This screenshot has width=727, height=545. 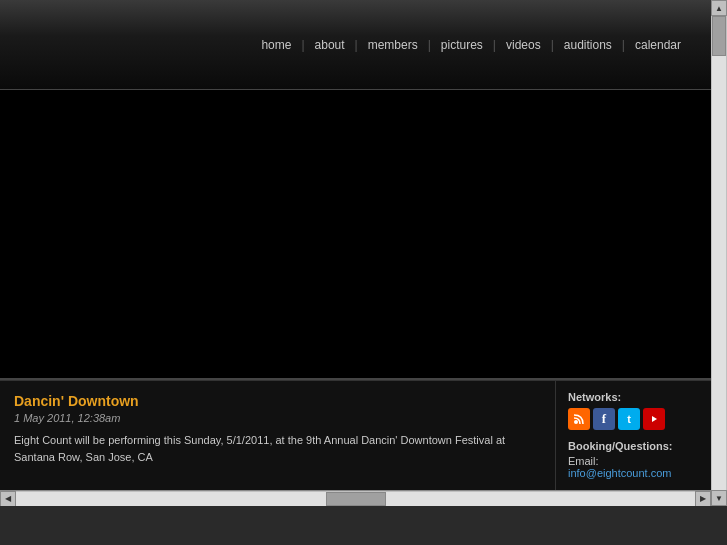 What do you see at coordinates (579, 419) in the screenshot?
I see `rss-icon` at bounding box center [579, 419].